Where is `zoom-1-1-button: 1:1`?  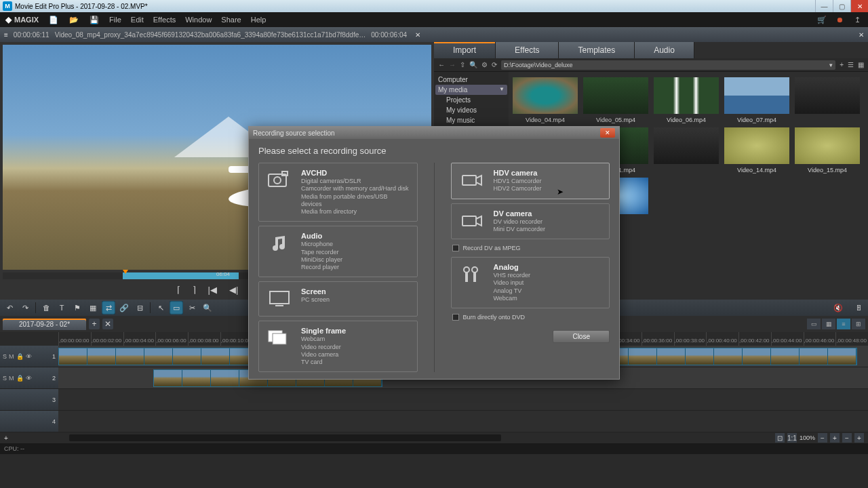 zoom-1-1-button: 1:1 is located at coordinates (792, 438).